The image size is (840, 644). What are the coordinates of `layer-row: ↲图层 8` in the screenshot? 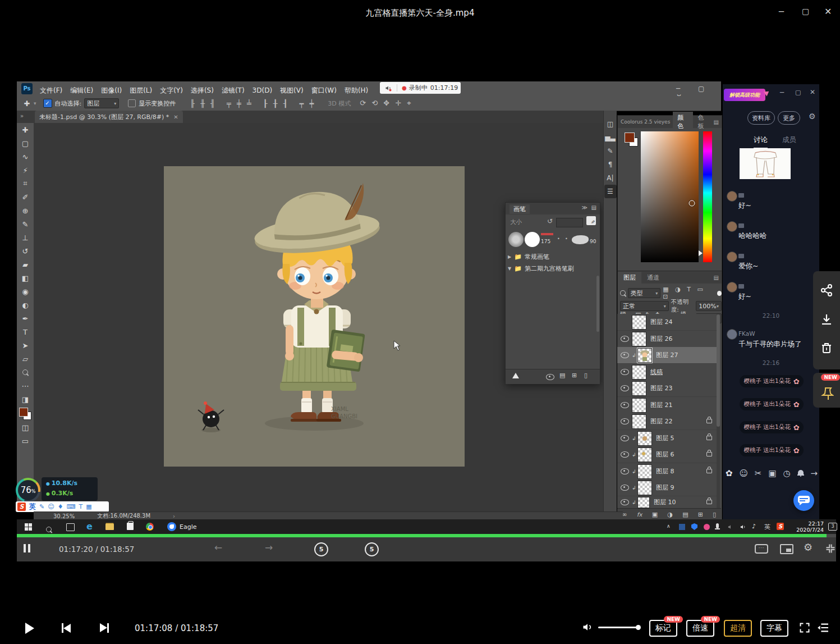 It's located at (667, 472).